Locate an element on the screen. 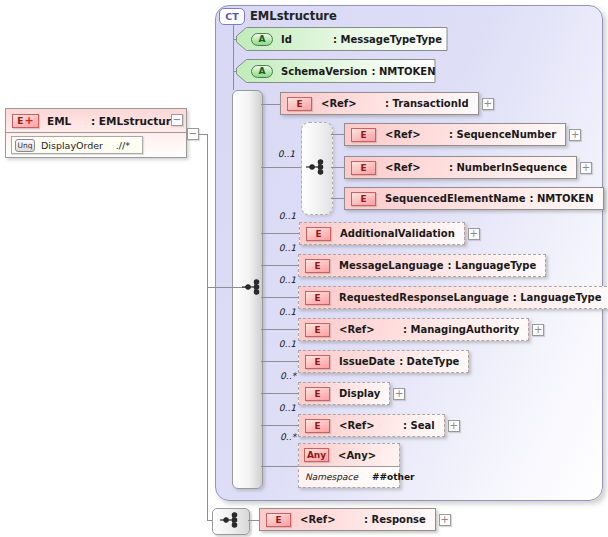 This screenshot has height=537, width=608. attribute-type: : MessageTypeType is located at coordinates (388, 40).